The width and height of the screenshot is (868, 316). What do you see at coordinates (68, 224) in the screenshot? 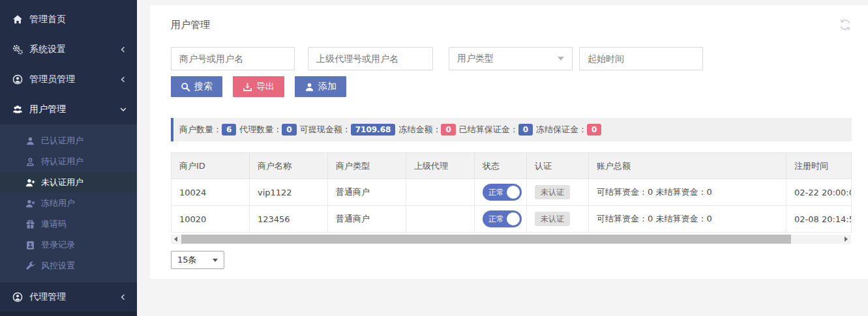
I see `sidebar-item-invite-code: 邀请码` at bounding box center [68, 224].